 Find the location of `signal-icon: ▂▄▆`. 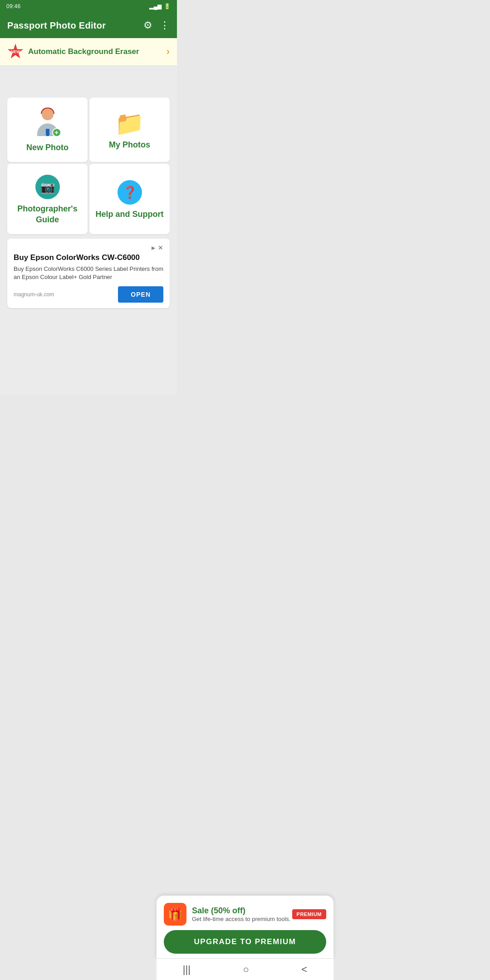

signal-icon: ▂▄▆ is located at coordinates (155, 6).